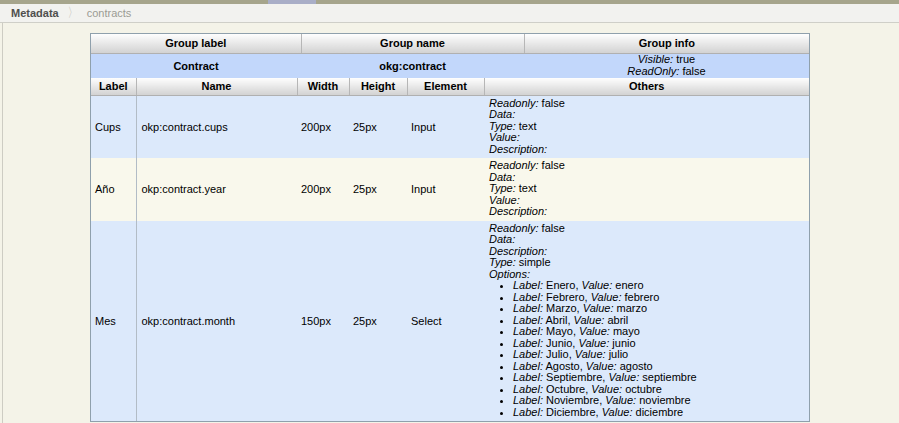 Image resolution: width=899 pixels, height=423 pixels. Describe the element at coordinates (114, 322) in the screenshot. I see `field-label-cell: Mes` at that location.